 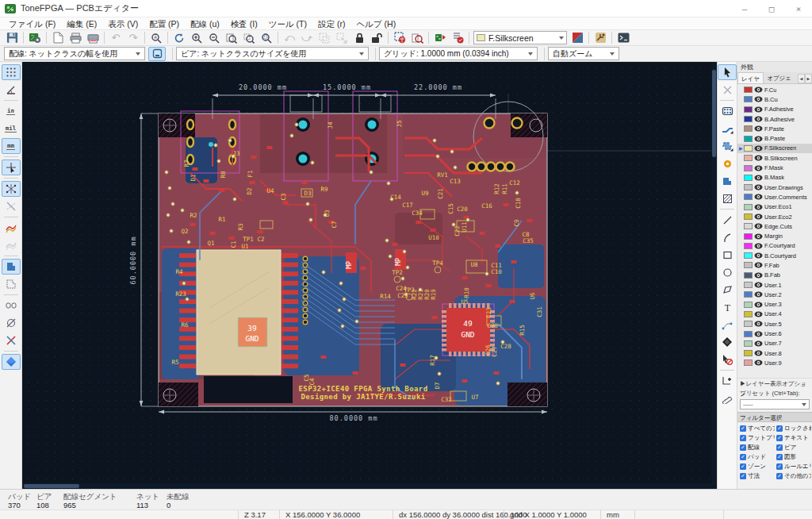 I want to click on add-via-icon, so click(x=727, y=163).